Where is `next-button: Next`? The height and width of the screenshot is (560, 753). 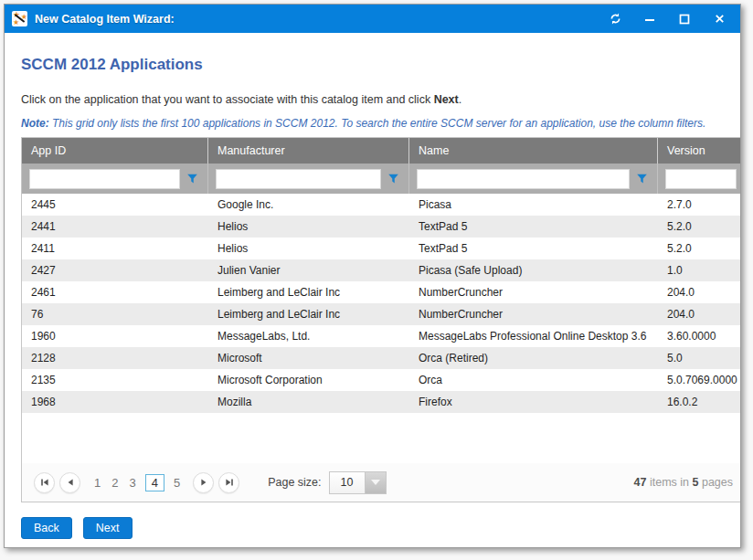
next-button: Next is located at coordinates (108, 528).